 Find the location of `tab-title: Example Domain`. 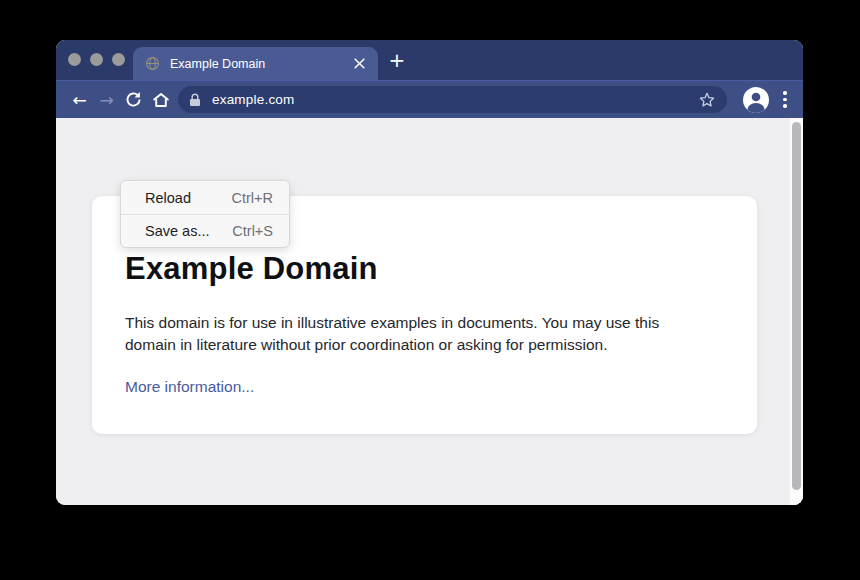

tab-title: Example Domain is located at coordinates (262, 64).